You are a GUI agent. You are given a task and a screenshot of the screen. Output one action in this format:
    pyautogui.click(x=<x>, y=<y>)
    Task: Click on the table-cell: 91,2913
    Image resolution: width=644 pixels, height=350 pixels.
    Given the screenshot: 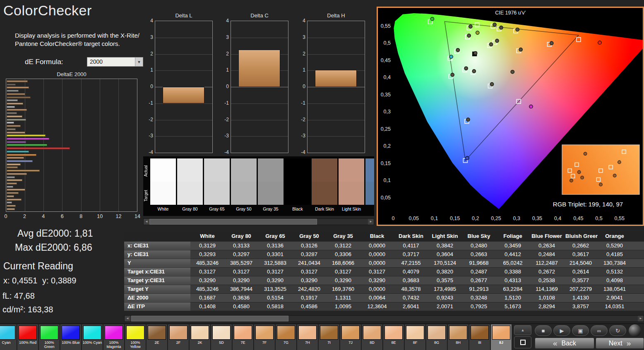 What is the action you would take?
    pyautogui.click(x=479, y=289)
    